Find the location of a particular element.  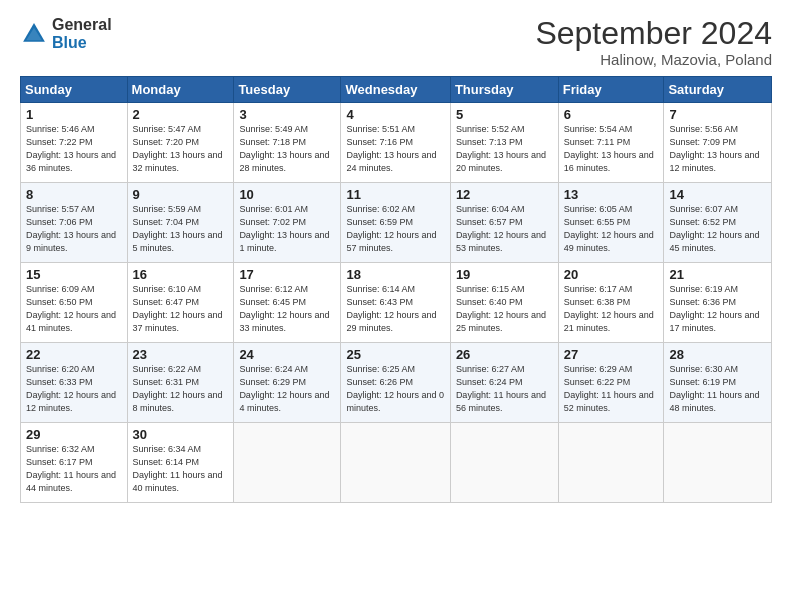

calendar-cell: 21 Sunrise: 6:19 AMSunset: 6:36 PMDaylig… is located at coordinates (718, 303).